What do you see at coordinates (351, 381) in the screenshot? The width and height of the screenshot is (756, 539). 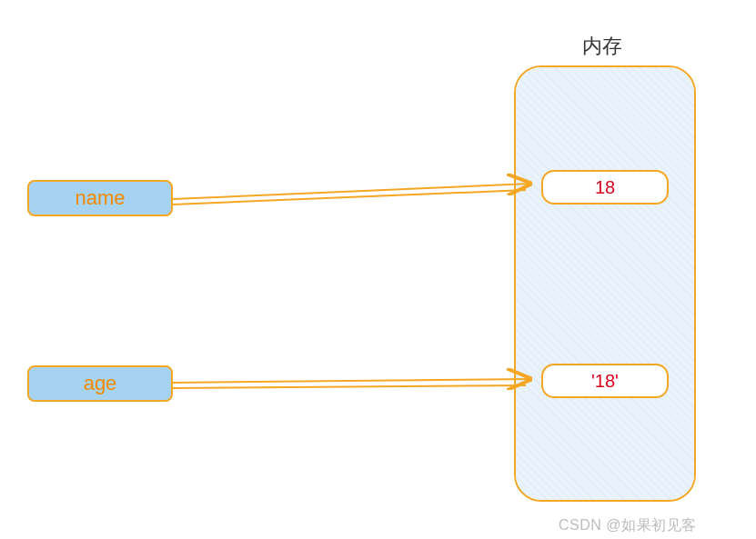 I see `arrow-age-to-str18` at bounding box center [351, 381].